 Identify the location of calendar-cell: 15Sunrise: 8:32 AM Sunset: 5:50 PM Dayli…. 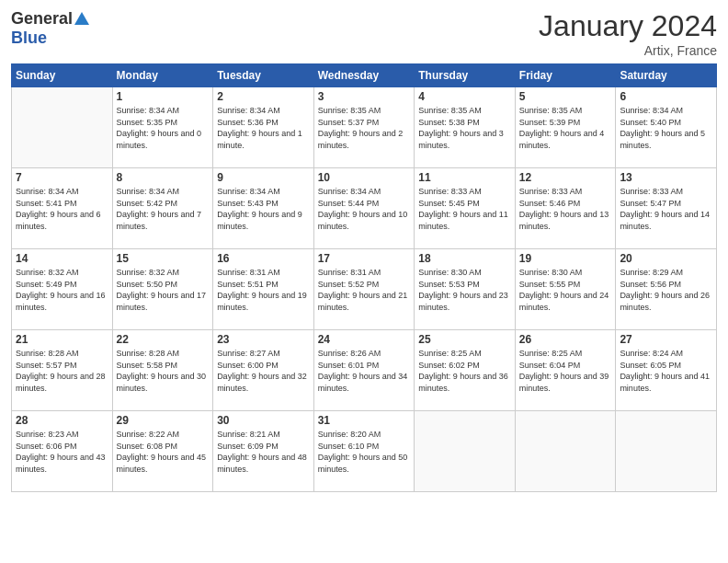
(163, 290).